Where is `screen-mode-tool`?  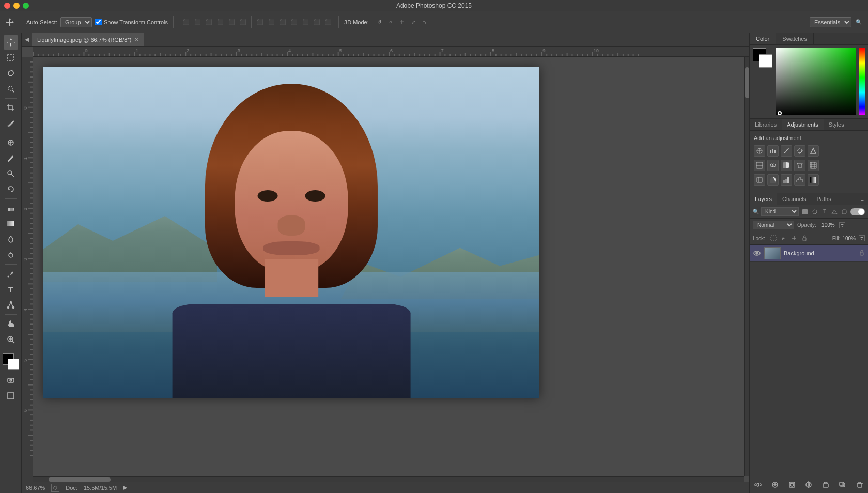
screen-mode-tool is located at coordinates (11, 396).